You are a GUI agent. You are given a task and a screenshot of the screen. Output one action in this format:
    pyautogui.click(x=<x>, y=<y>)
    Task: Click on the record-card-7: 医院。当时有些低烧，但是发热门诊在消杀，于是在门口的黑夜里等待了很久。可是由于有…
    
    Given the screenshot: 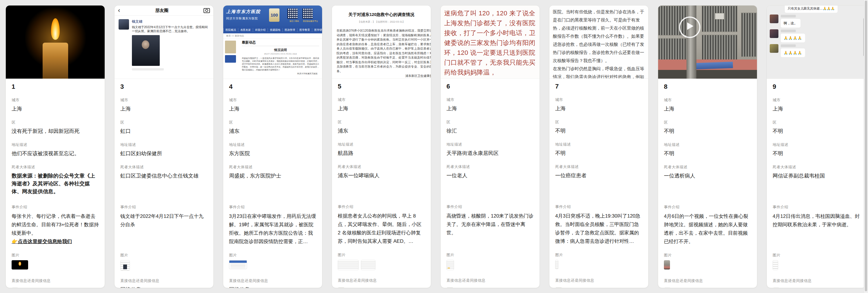 What is the action you would take?
    pyautogui.click(x=599, y=146)
    